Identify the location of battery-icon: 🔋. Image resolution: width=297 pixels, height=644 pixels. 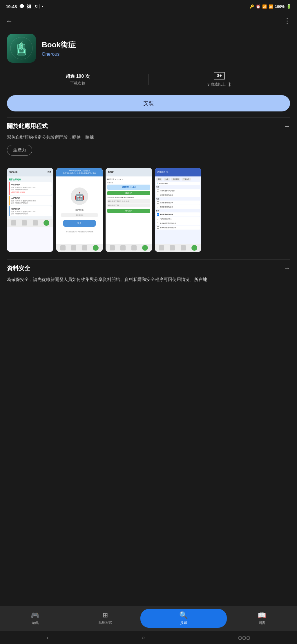
(289, 6).